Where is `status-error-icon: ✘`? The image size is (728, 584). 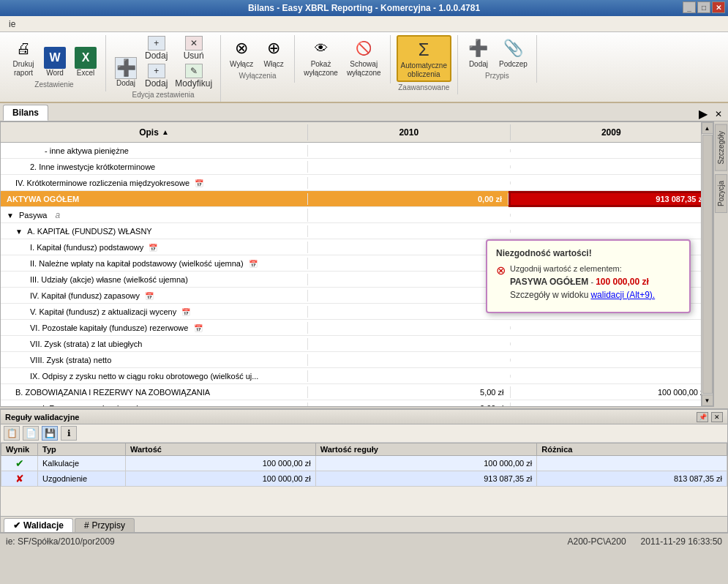 status-error-icon: ✘ is located at coordinates (20, 479).